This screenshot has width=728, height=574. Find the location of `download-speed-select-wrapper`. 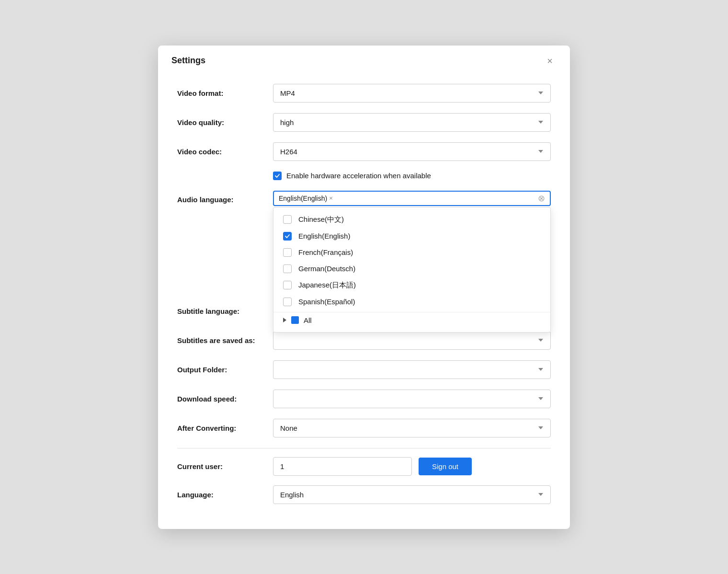

download-speed-select-wrapper is located at coordinates (412, 399).